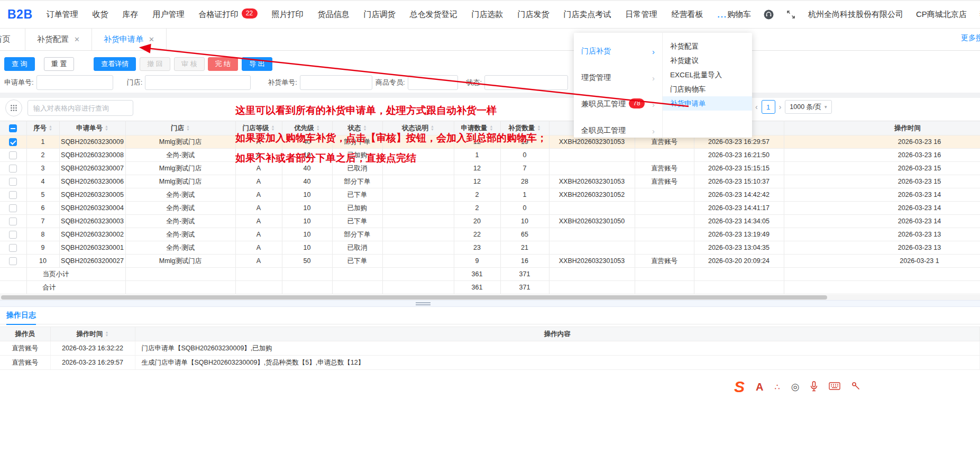 The image size is (980, 462). I want to click on table-row: 3SQBH202603230007Mmlg测试门店A40已取消127直营账号20…, so click(490, 168).